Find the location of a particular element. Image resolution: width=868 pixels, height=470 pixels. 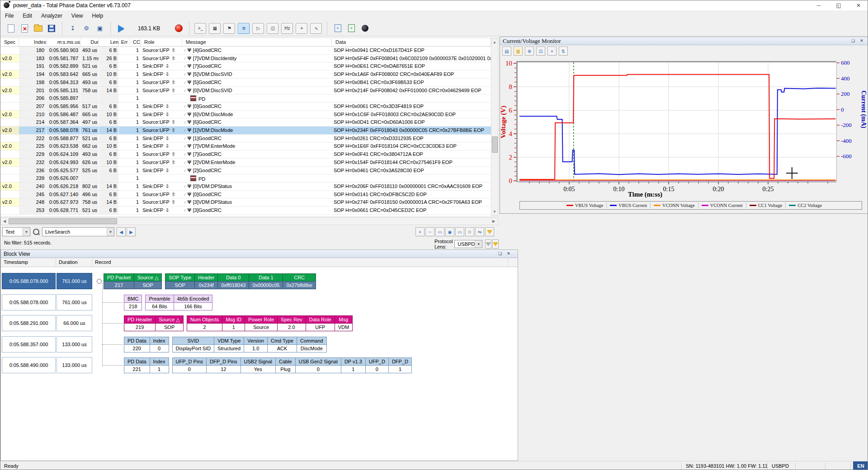

packet-row: 2390:05.626.0071PD is located at coordinates (246, 179).